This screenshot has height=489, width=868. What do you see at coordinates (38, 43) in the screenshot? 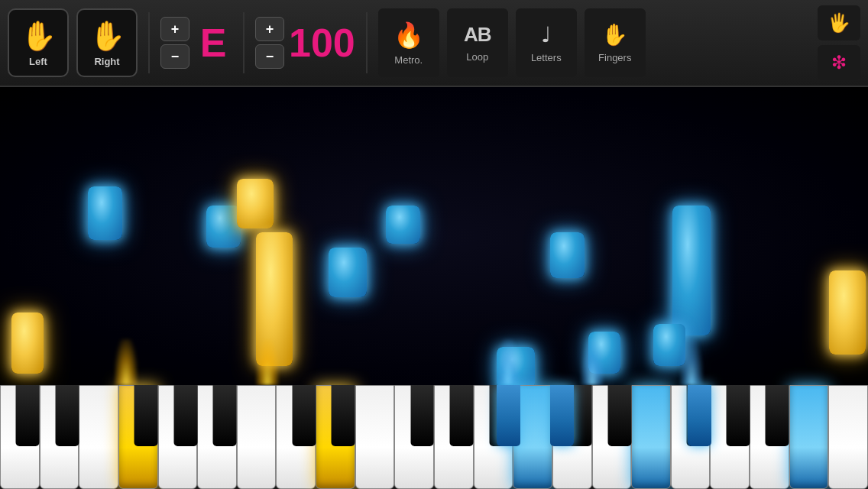
I see `left-hand-button: ✋ Left` at bounding box center [38, 43].